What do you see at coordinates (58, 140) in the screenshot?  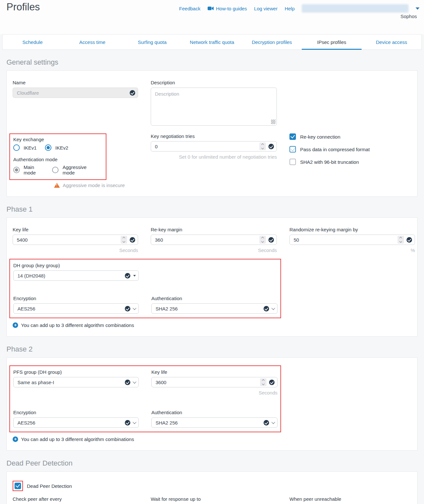 I see `key-exchange-label: Key exchange` at bounding box center [58, 140].